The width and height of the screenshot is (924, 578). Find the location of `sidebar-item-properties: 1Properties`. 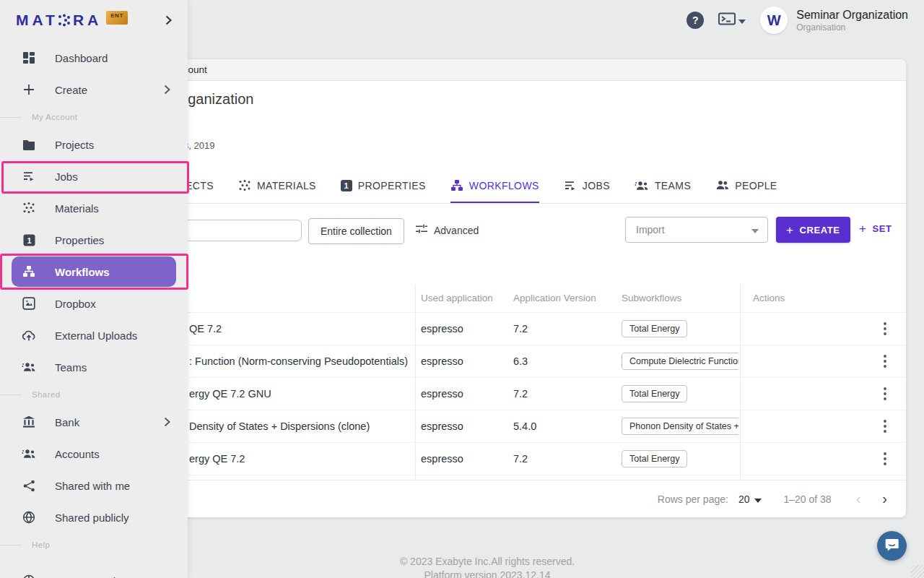

sidebar-item-properties: 1Properties is located at coordinates (94, 240).